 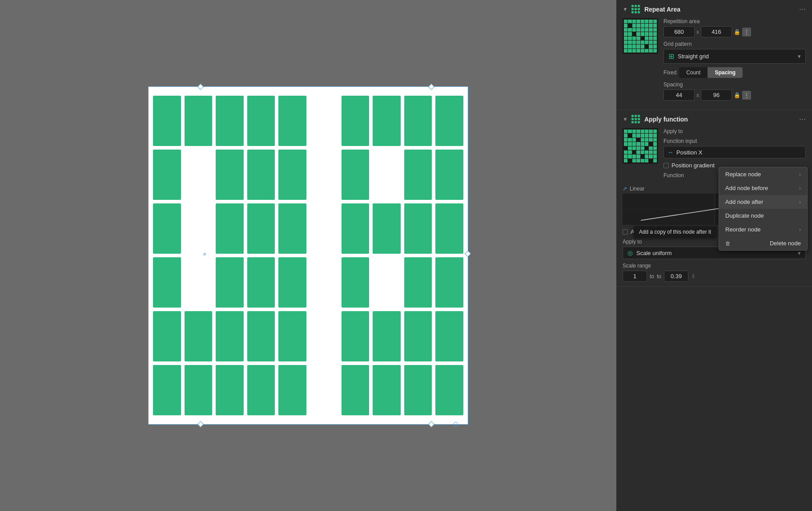 What do you see at coordinates (711, 73) in the screenshot?
I see `count-spacing-toggle: Count Spacing` at bounding box center [711, 73].